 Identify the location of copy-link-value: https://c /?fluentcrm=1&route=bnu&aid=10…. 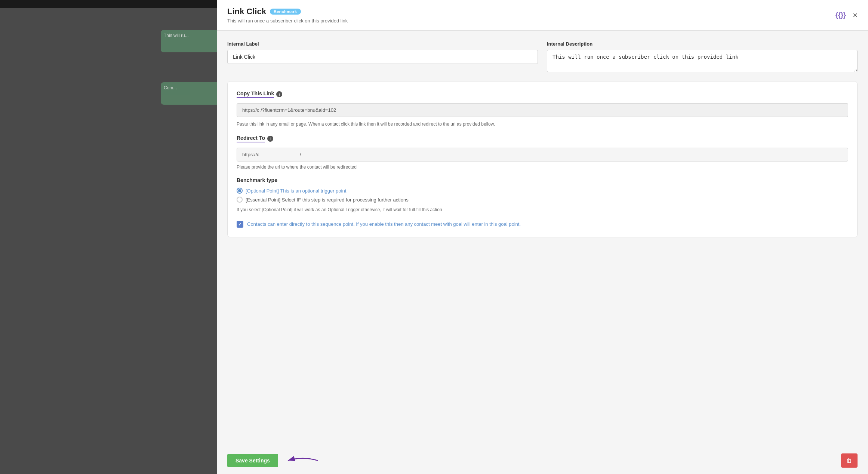
(542, 110).